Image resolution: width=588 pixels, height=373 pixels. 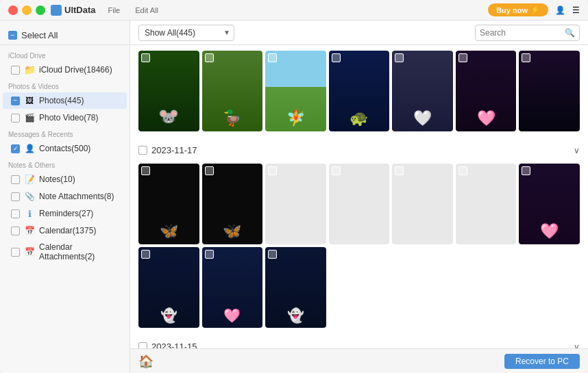 I want to click on icloud-drive-checkbox, so click(x=15, y=70).